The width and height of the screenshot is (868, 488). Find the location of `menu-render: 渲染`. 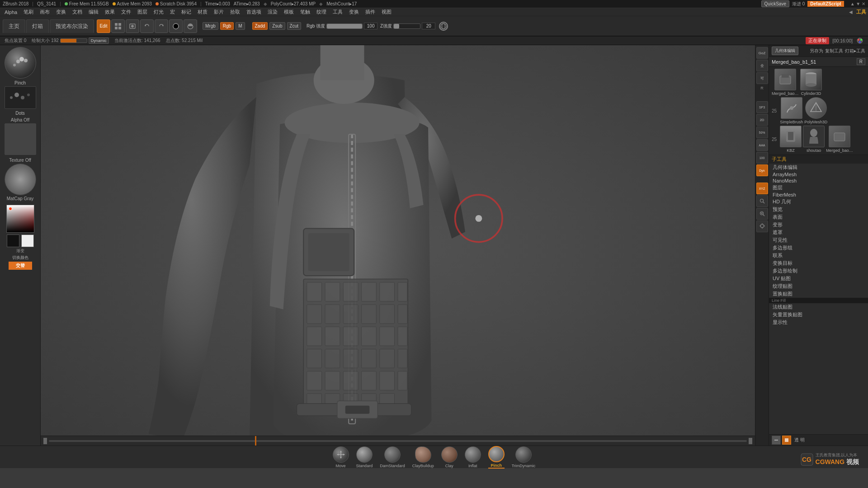

menu-render: 渲染 is located at coordinates (273, 12).